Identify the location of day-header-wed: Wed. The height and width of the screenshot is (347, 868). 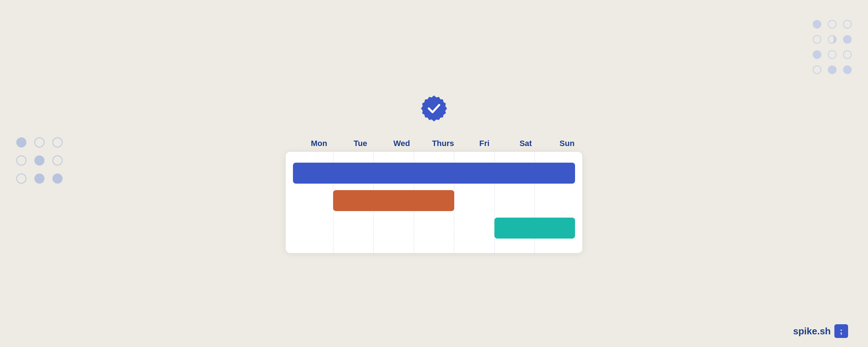
(402, 143).